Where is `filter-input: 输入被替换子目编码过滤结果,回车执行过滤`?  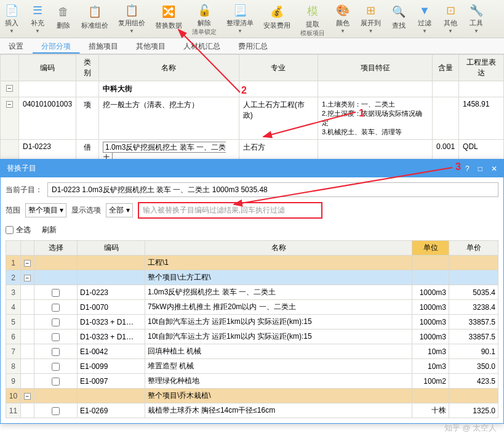
filter-input: 输入被替换子目编码过滤结果,回车执行过滤 is located at coordinates (230, 211).